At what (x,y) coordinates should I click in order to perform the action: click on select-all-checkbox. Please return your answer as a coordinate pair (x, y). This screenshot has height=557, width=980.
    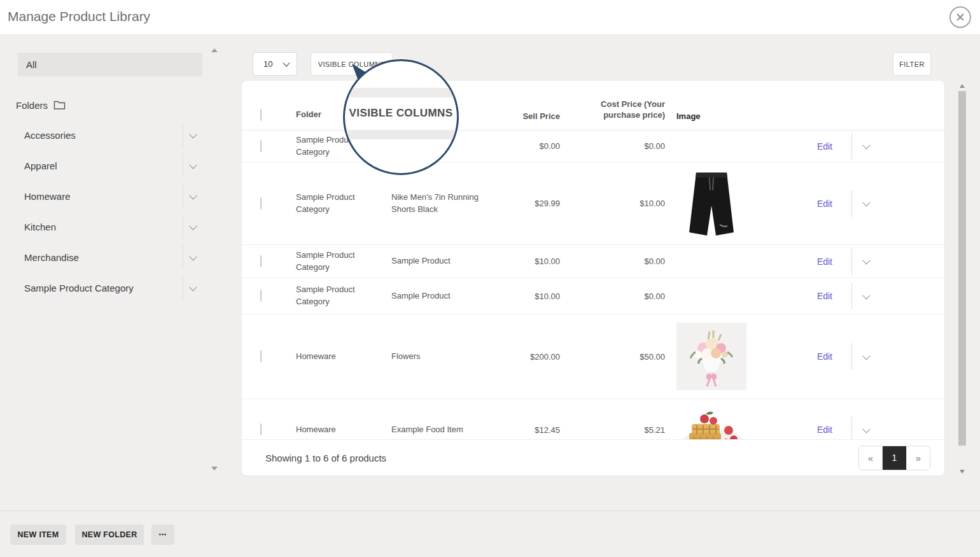
    Looking at the image, I should click on (261, 115).